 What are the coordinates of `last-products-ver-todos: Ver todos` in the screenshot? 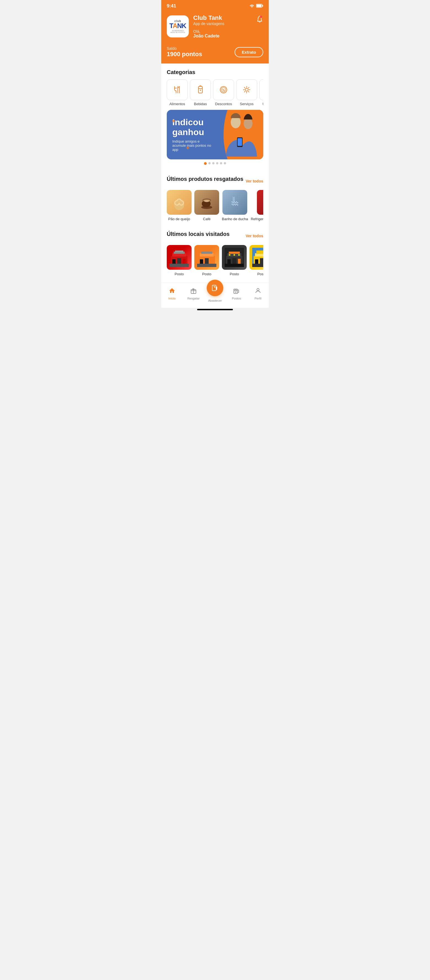 It's located at (254, 181).